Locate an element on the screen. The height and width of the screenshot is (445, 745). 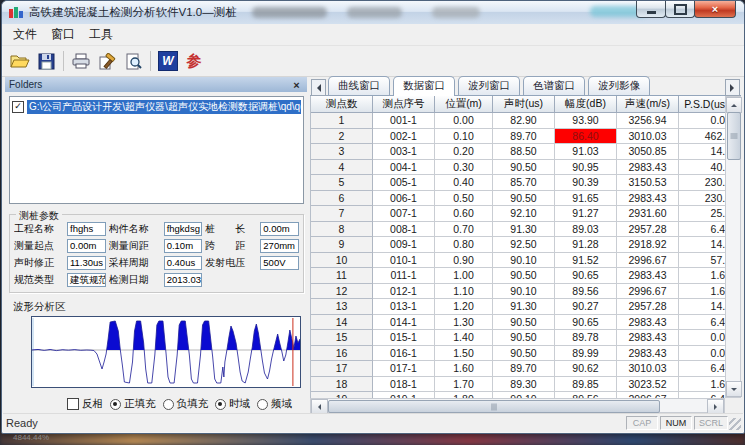
table-cell: 89.78 is located at coordinates (586, 338).